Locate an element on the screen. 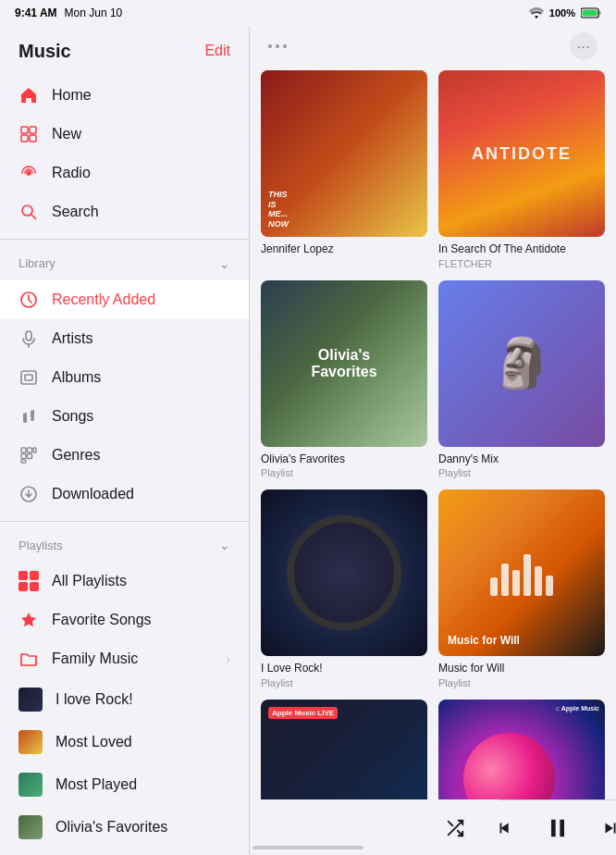 The height and width of the screenshot is (855, 616). sidebar-item-i-love-rock-label: I love Rock! is located at coordinates (94, 700).